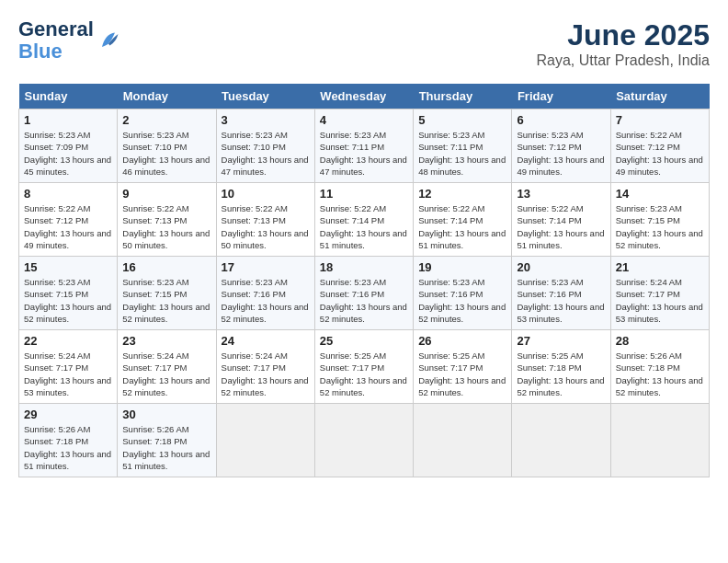 The image size is (728, 563). I want to click on day-number: 20, so click(561, 267).